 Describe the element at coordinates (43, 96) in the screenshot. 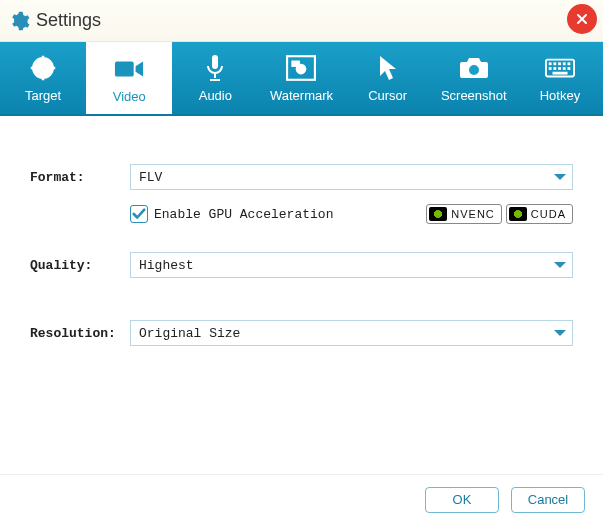

I see `tab-label: Target` at that location.